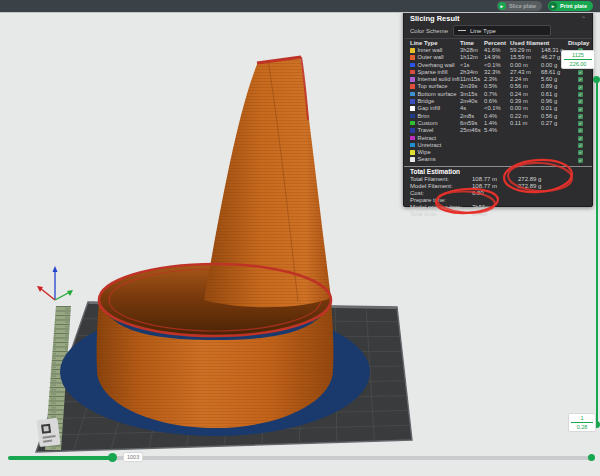 The height and width of the screenshot is (476, 600). Describe the element at coordinates (435, 152) in the screenshot. I see `line-type-label: Wipe` at that location.